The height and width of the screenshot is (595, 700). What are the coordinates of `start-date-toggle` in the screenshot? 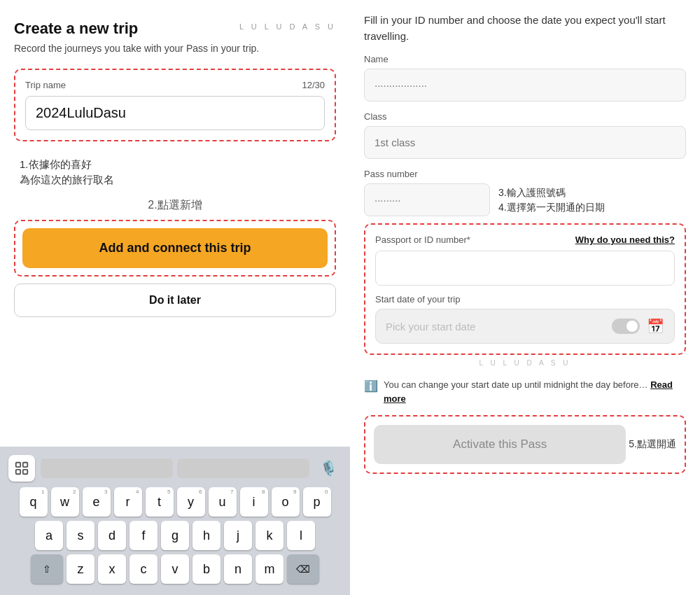 It's located at (626, 326).